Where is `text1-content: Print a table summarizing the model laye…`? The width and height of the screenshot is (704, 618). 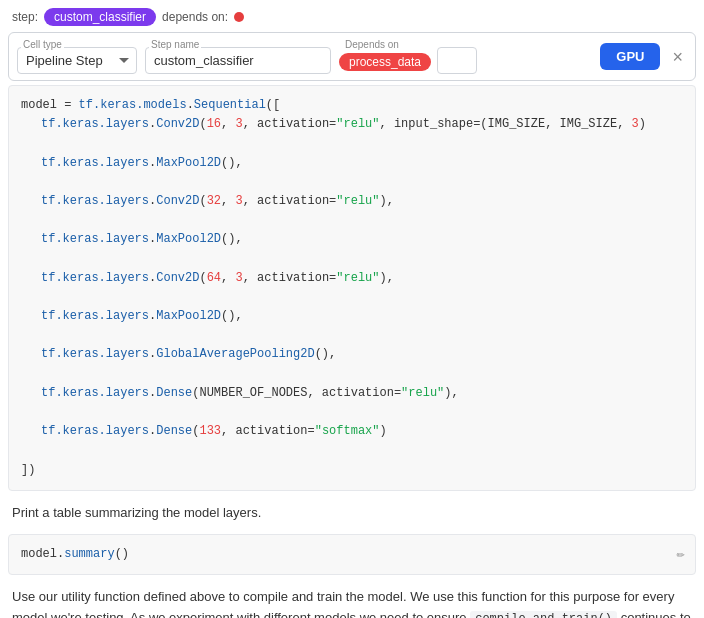 text1-content: Print a table summarizing the model laye… is located at coordinates (136, 512).